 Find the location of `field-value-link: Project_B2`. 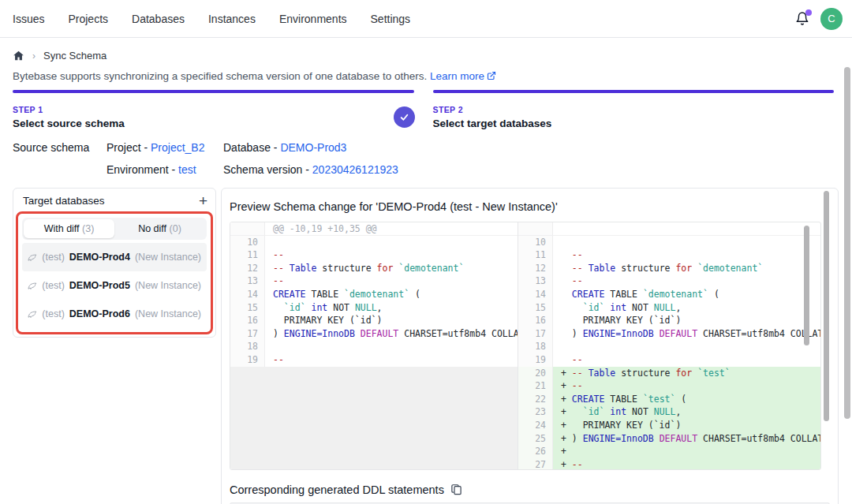

field-value-link: Project_B2 is located at coordinates (178, 147).